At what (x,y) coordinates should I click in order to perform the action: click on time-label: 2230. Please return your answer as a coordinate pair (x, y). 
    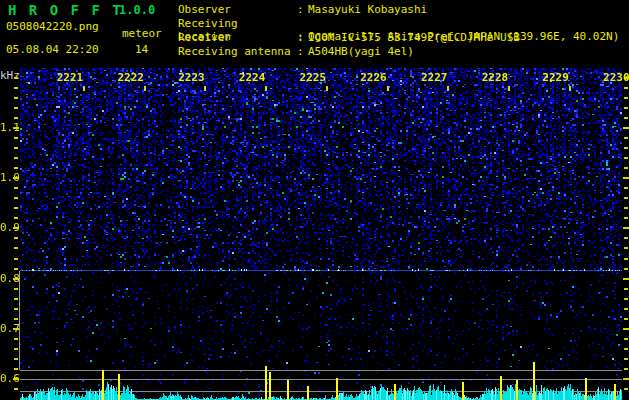
    Looking at the image, I should click on (614, 78).